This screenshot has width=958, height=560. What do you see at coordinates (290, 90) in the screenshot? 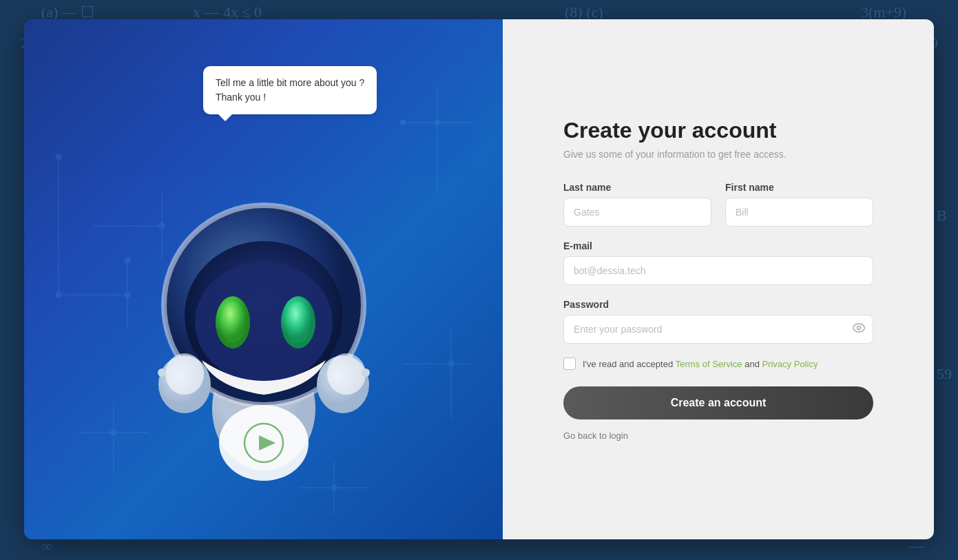
I see `speech-bubble: Tell me a little bit more about you ? Th…` at bounding box center [290, 90].